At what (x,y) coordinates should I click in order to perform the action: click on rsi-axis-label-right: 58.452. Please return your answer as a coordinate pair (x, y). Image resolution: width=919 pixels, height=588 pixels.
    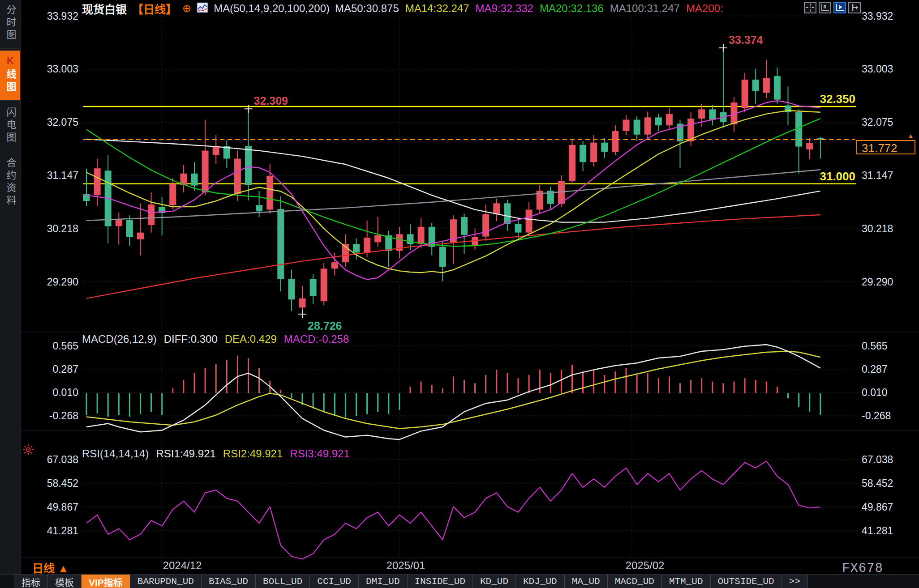
    Looking at the image, I should click on (890, 483).